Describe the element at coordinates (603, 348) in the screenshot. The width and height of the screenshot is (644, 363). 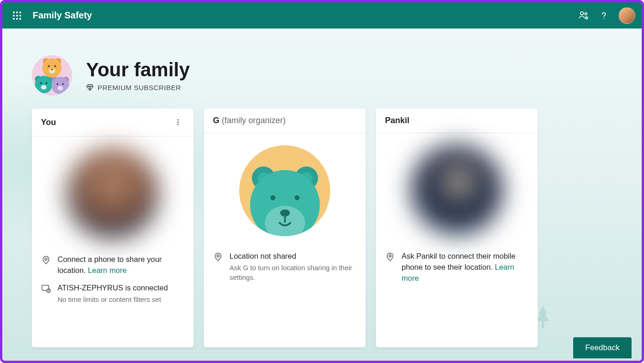
I see `feedback-button: Feedback` at that location.